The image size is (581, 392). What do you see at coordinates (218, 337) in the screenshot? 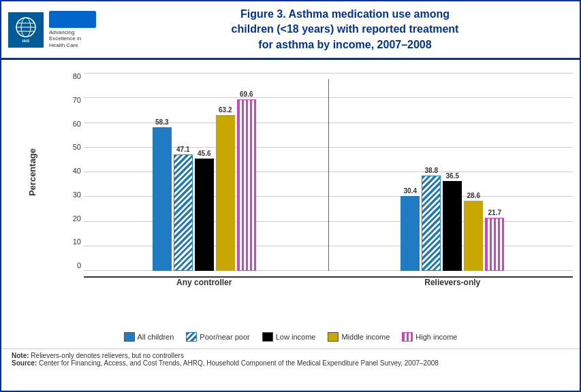
I see `legend-item-poor: Poor/near poor` at bounding box center [218, 337].